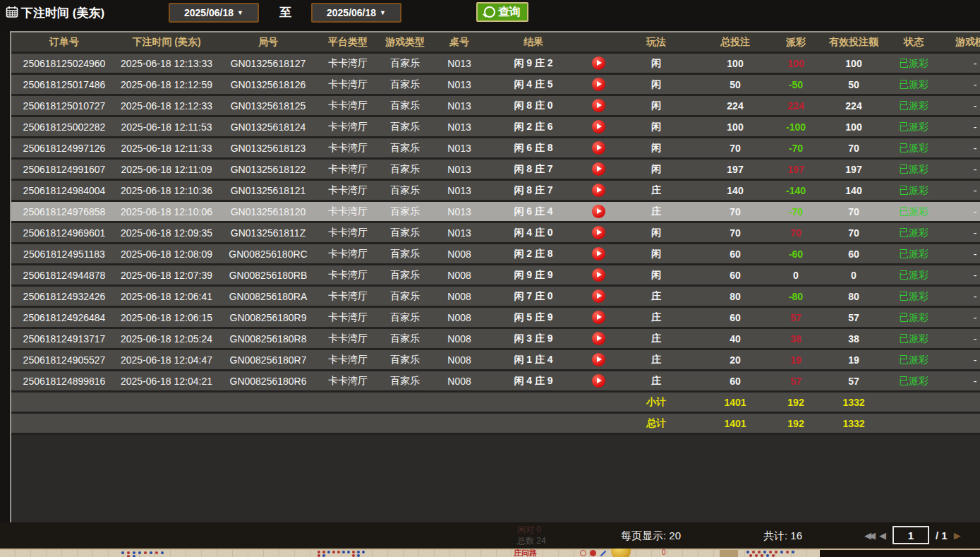  I want to click on round-number-cell: GN0132561811Z, so click(268, 233).